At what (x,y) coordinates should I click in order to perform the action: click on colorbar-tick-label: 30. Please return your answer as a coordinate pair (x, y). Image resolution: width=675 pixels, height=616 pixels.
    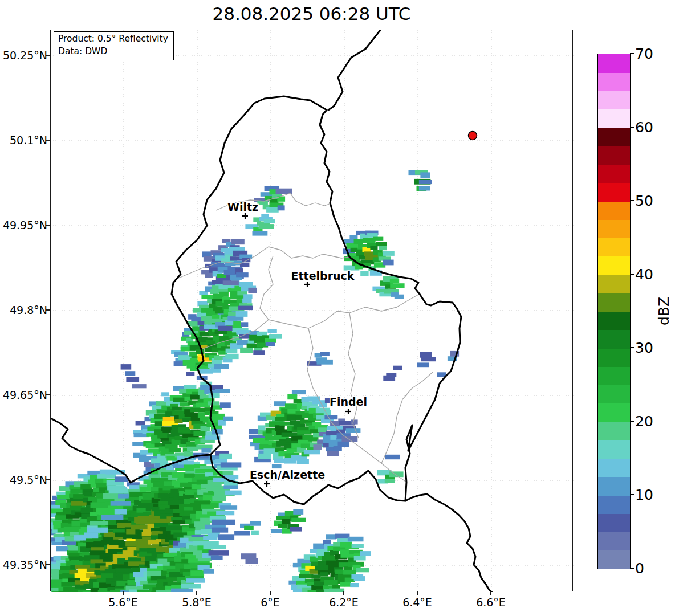
    Looking at the image, I should click on (644, 348).